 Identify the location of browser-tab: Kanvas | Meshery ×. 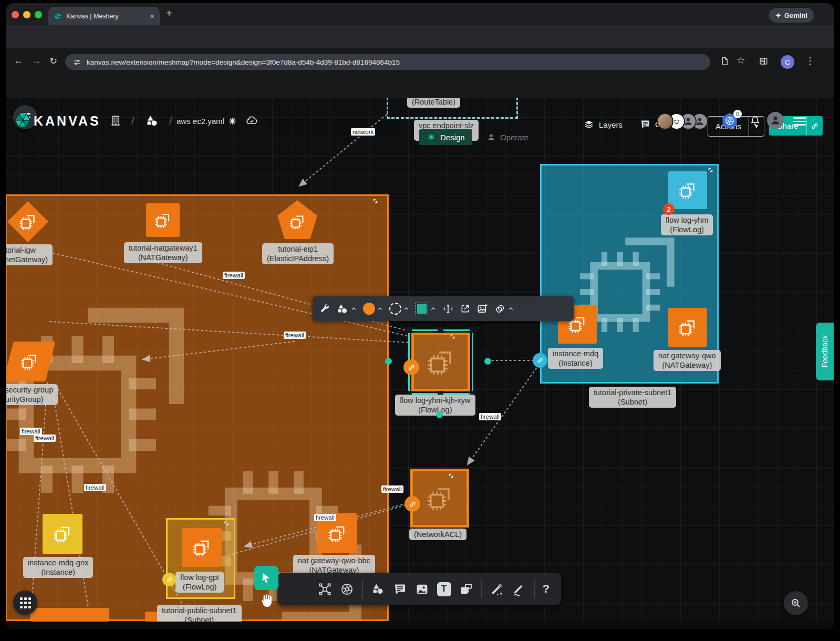
(104, 16).